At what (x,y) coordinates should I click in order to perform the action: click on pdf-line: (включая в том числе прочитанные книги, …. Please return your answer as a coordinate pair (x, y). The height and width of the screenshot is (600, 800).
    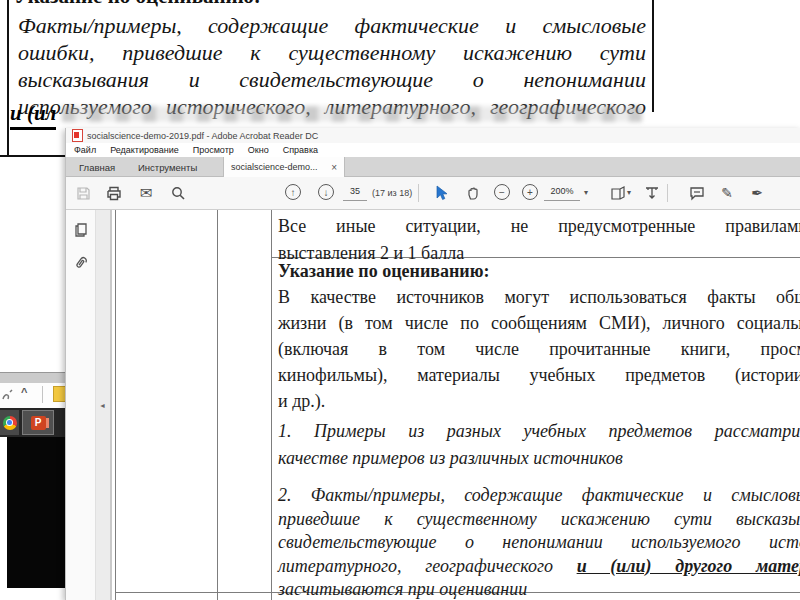
    Looking at the image, I should click on (539, 349).